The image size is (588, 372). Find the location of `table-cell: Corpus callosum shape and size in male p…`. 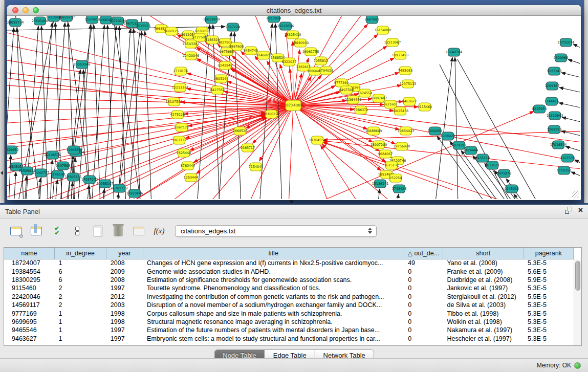

table-cell: Corpus callosum shape and size in male p… is located at coordinates (273, 313).